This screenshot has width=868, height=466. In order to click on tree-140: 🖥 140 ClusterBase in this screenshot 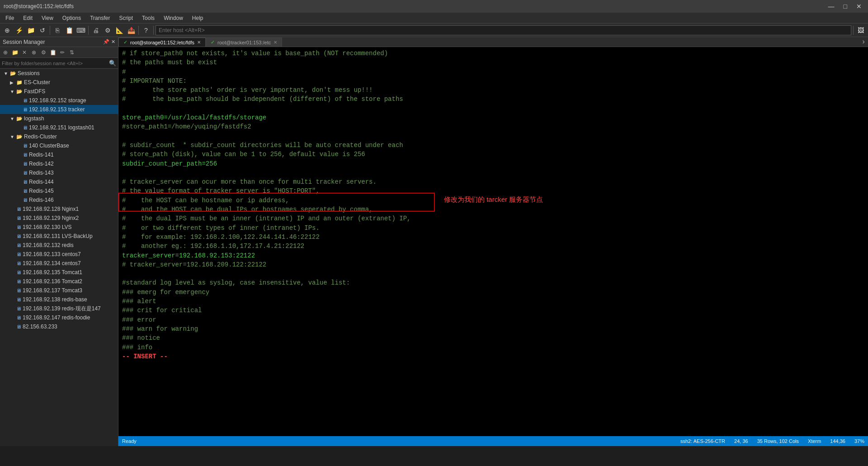, I will do `click(59, 146)`.